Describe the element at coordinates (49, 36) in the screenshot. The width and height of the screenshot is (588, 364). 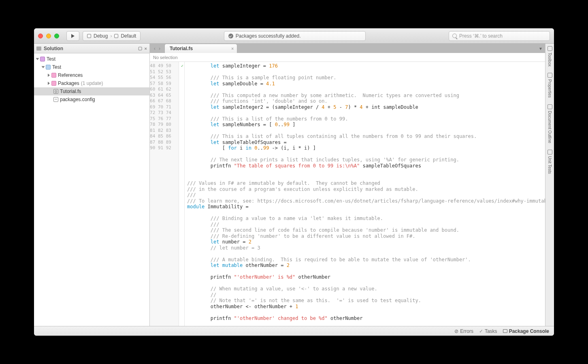
I see `window-controls` at that location.